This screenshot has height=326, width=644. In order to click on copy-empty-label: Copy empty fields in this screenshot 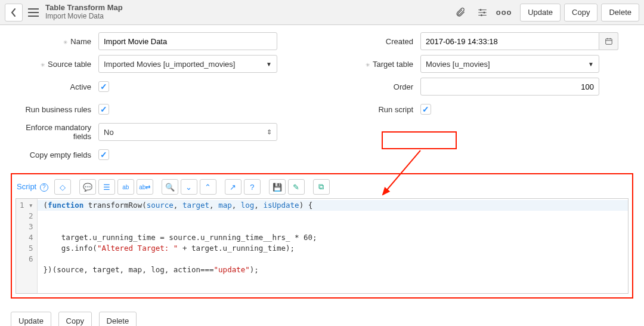, I will do `click(55, 155)`.